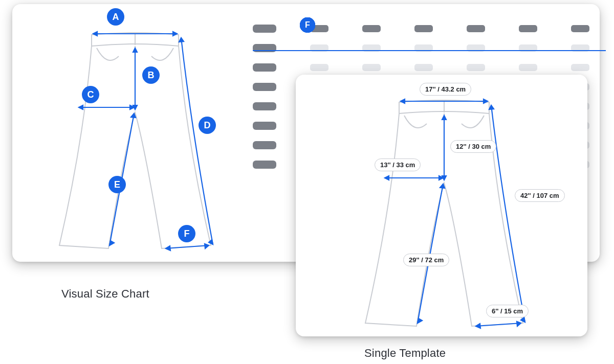 This screenshot has width=614, height=364. I want to click on caption-single: Single Template, so click(405, 353).